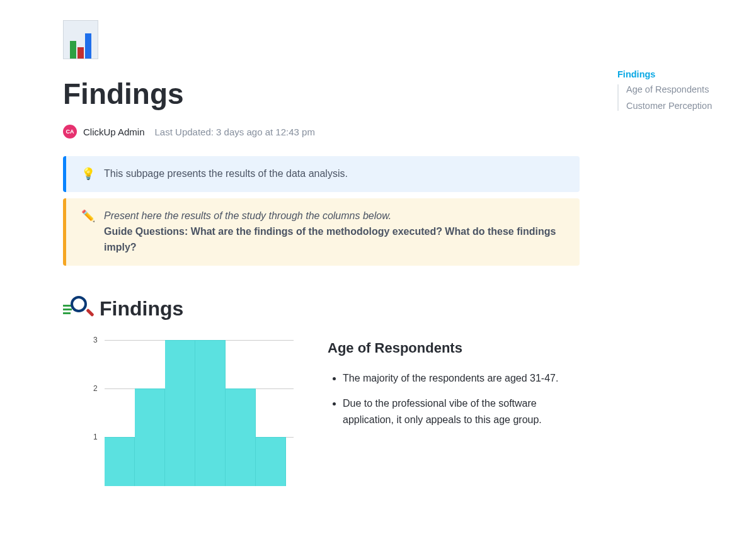  Describe the element at coordinates (96, 437) in the screenshot. I see `y-tick-label: 1` at that location.